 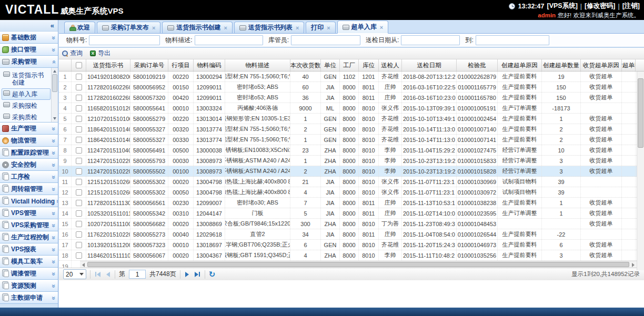 What do you see at coordinates (29, 128) in the screenshot?
I see `sidebar-group-4: 生产管理»` at bounding box center [29, 128].